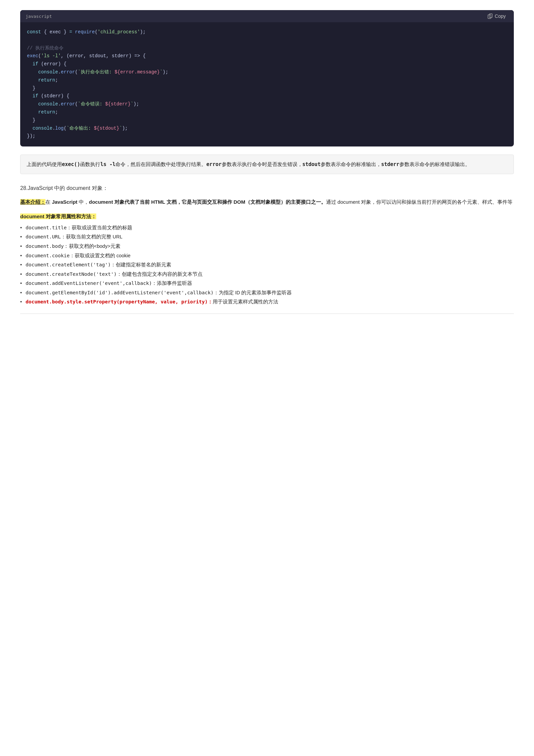 The height and width of the screenshot is (756, 534). Describe the element at coordinates (267, 284) in the screenshot. I see `list-item: document.addEventListener('event',callba…` at that location.